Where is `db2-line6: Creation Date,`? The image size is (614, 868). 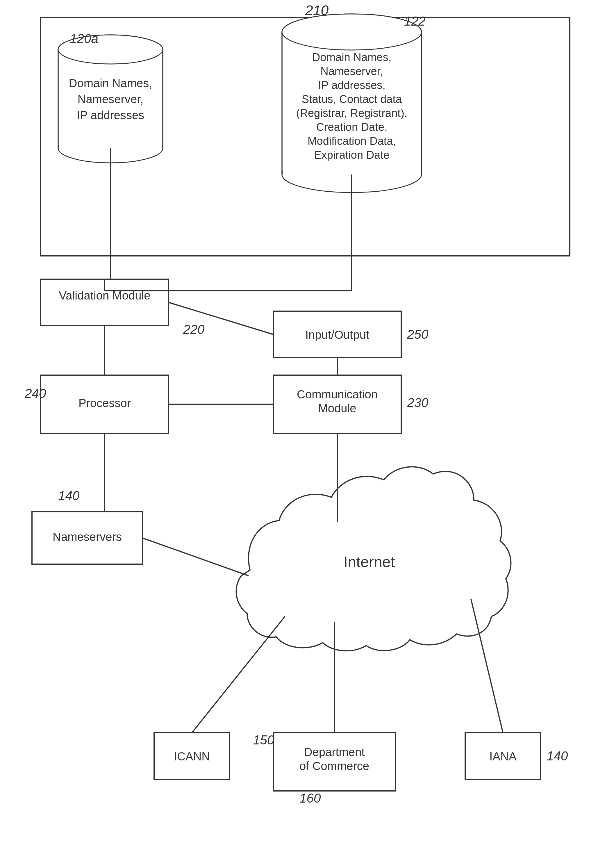
db2-line6: Creation Date, is located at coordinates (352, 127).